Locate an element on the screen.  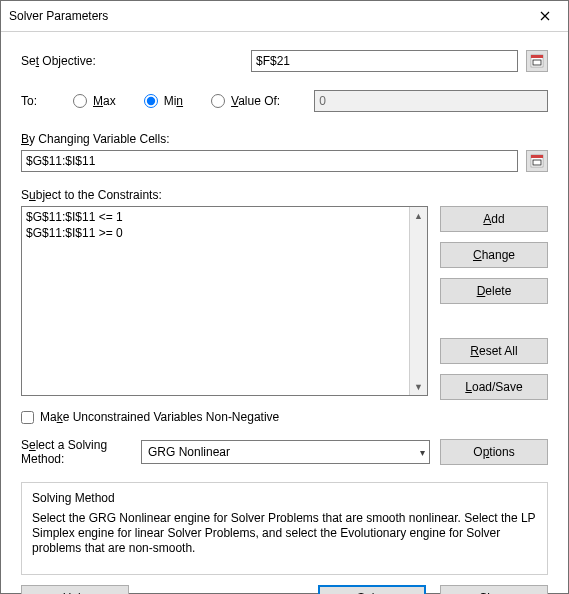
changing-cells-range-picker-button is located at coordinates (537, 161).